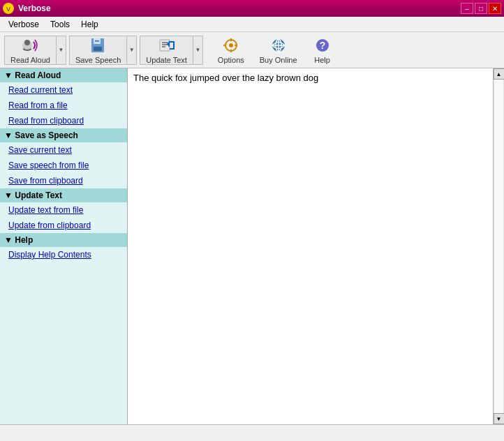 This screenshot has height=441, width=504. I want to click on buy-online-button: Buy Online, so click(279, 50).